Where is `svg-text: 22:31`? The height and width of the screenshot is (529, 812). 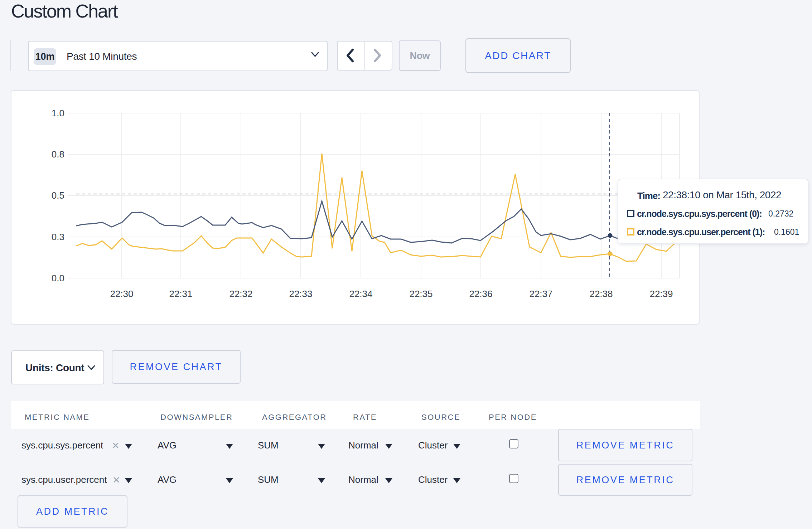
svg-text: 22:31 is located at coordinates (180, 294).